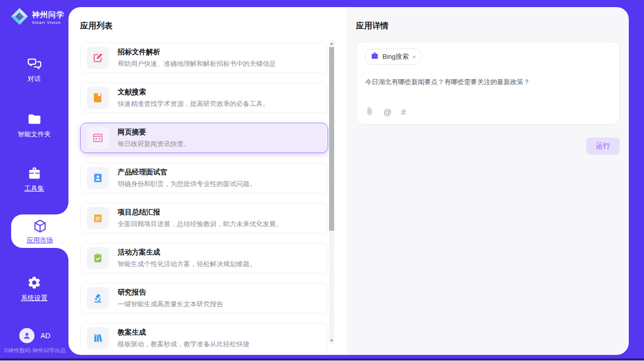 The width and height of the screenshot is (644, 362). I want to click on app-card-name: 活动方案生成, so click(187, 252).